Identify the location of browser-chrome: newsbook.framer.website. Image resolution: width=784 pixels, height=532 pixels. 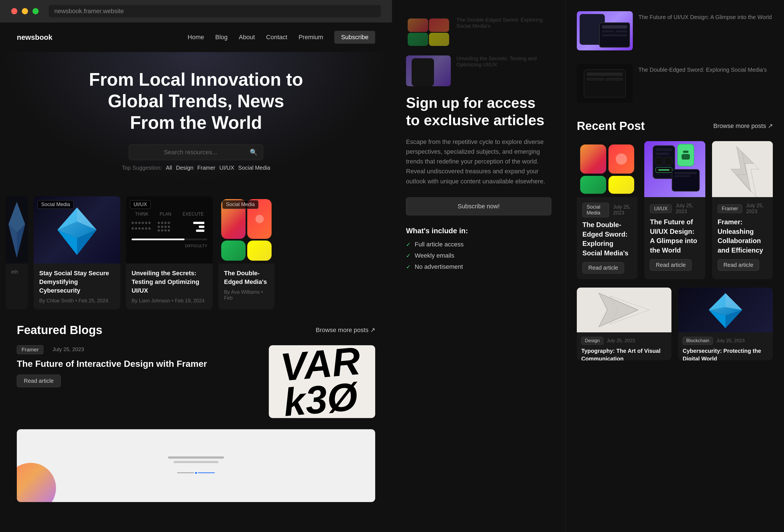
(196, 11).